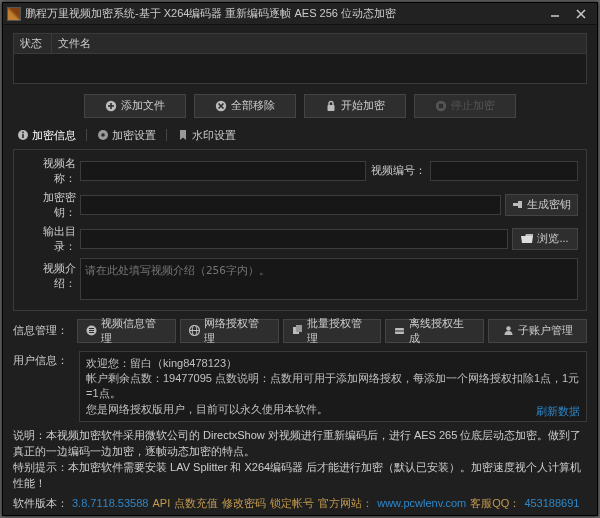 This screenshot has width=600, height=518. Describe the element at coordinates (161, 503) in the screenshot. I see `api-link: API` at that location.